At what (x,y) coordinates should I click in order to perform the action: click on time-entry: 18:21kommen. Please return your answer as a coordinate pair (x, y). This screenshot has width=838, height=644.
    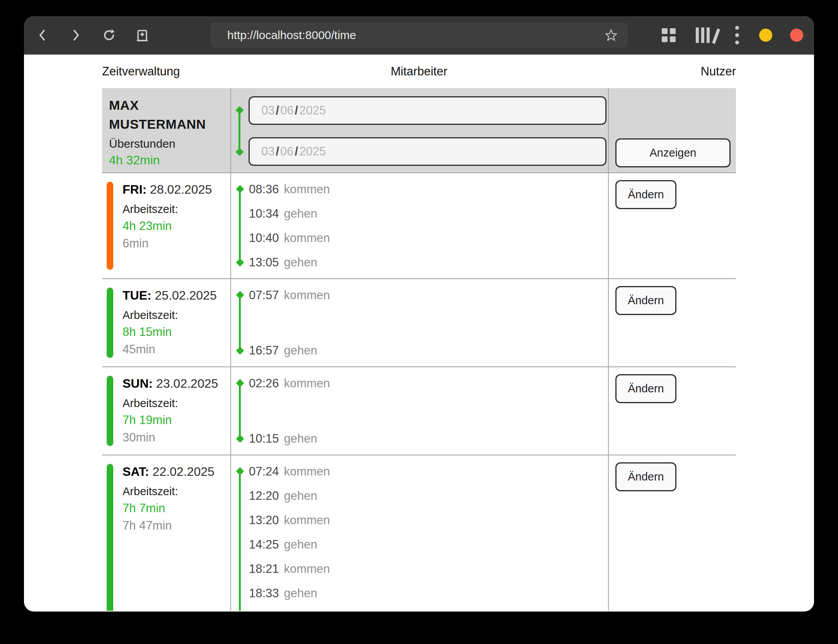
    Looking at the image, I should click on (428, 569).